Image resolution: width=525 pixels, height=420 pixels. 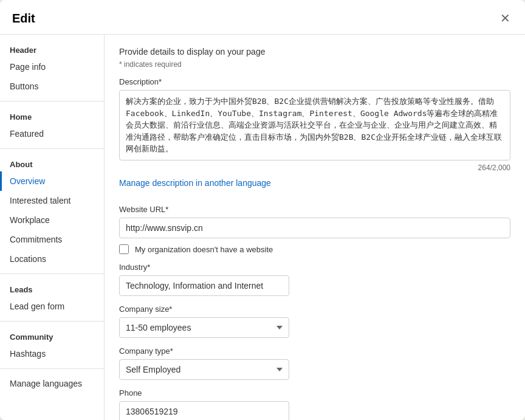 I want to click on description-label: Description*, so click(x=315, y=81).